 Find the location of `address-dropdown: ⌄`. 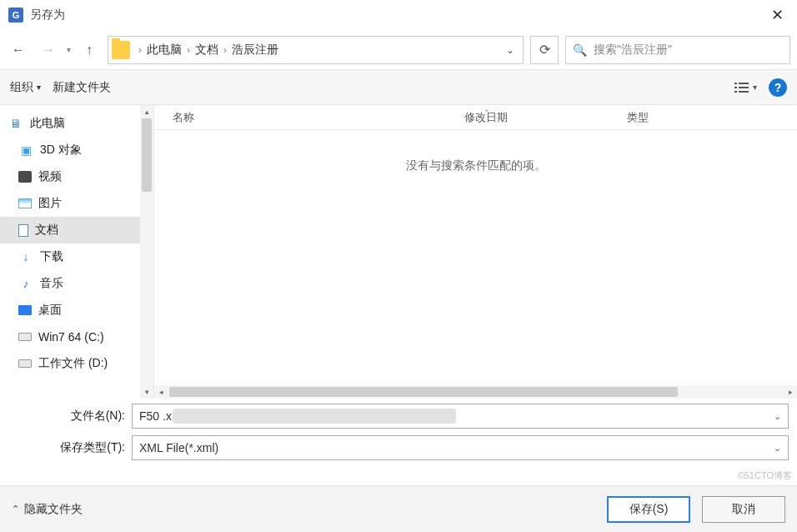

address-dropdown: ⌄ is located at coordinates (510, 50).